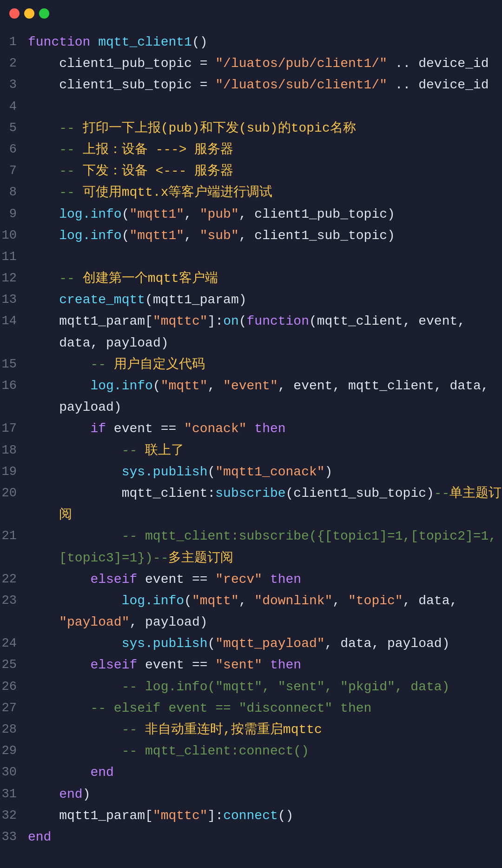  I want to click on title-bar, so click(251, 13).